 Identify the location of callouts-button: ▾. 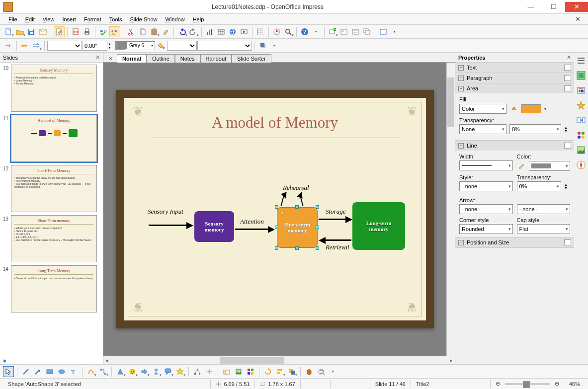
(168, 372).